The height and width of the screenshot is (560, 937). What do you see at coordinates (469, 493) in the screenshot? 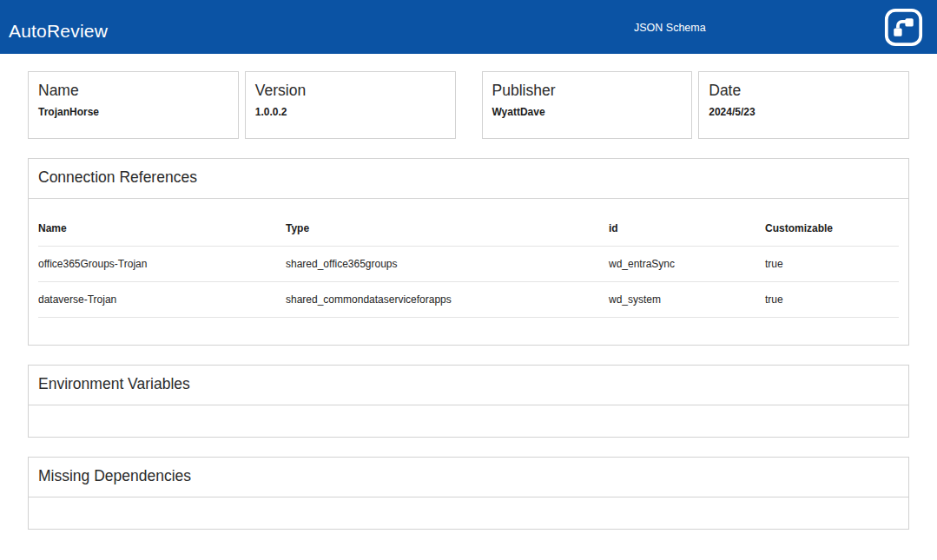
I see `missing-dependencies-section: Missing Dependencies` at bounding box center [469, 493].